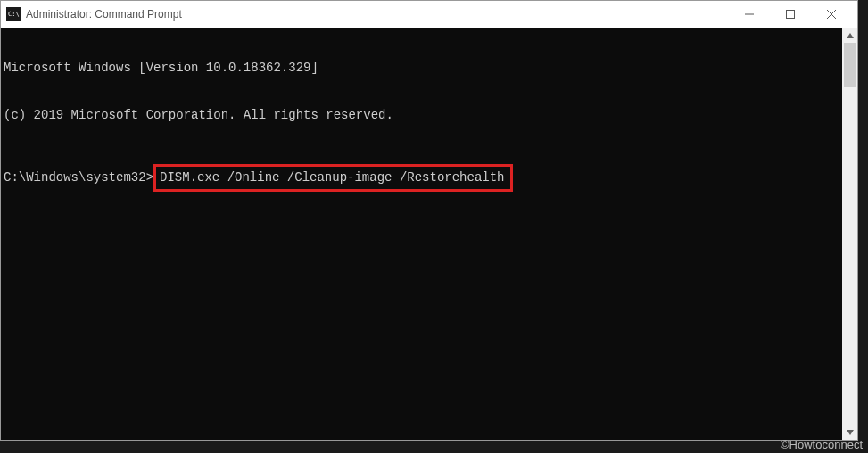 This screenshot has height=453, width=868. I want to click on prompt-prefix: C:\Windows\system32>, so click(79, 178).